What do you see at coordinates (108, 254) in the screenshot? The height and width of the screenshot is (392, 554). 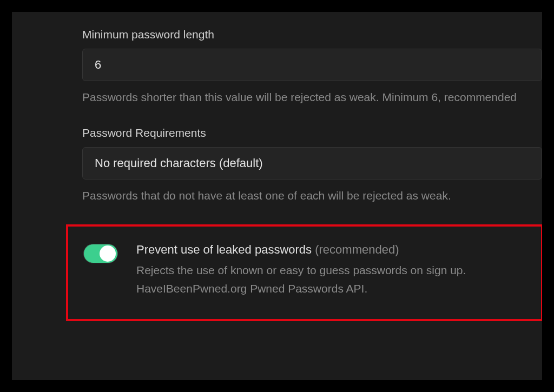 I see `toggle-knob` at bounding box center [108, 254].